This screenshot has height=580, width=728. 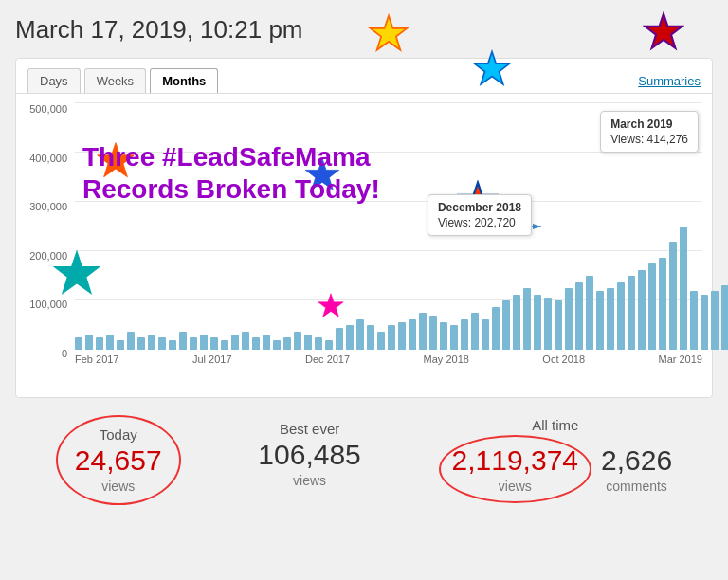 What do you see at coordinates (649, 132) in the screenshot?
I see `tooltip-march2019: March 2019 Views: 414,276` at bounding box center [649, 132].